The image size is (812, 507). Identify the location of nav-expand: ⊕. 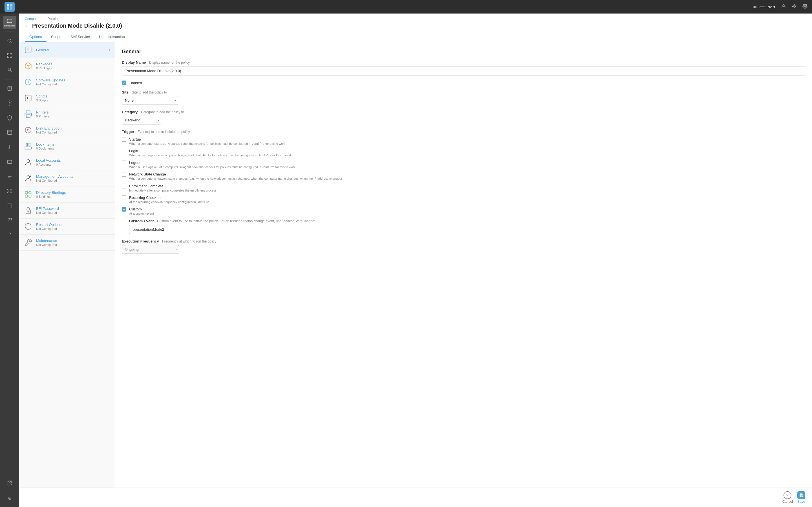
(9, 498).